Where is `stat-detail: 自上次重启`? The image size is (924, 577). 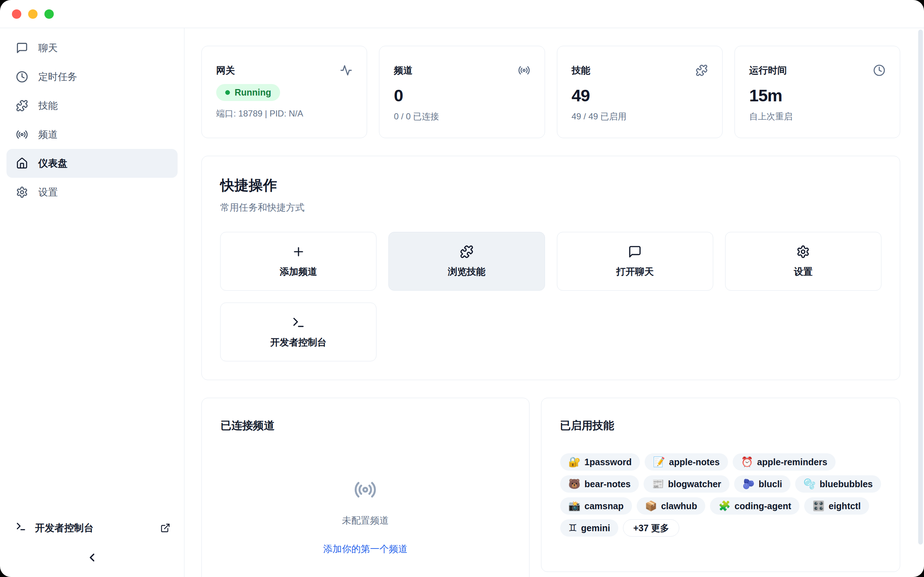 stat-detail: 自上次重启 is located at coordinates (817, 116).